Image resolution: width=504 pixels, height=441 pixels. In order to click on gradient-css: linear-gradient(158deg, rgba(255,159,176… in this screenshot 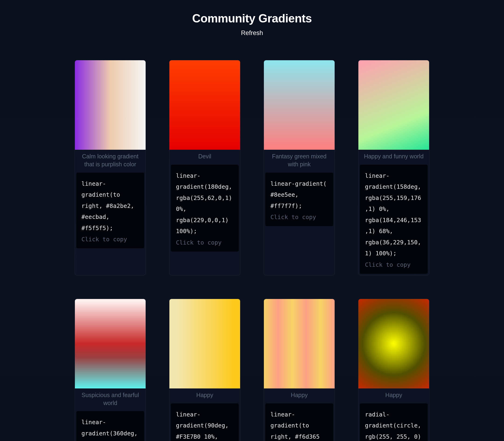, I will do `click(394, 215)`.